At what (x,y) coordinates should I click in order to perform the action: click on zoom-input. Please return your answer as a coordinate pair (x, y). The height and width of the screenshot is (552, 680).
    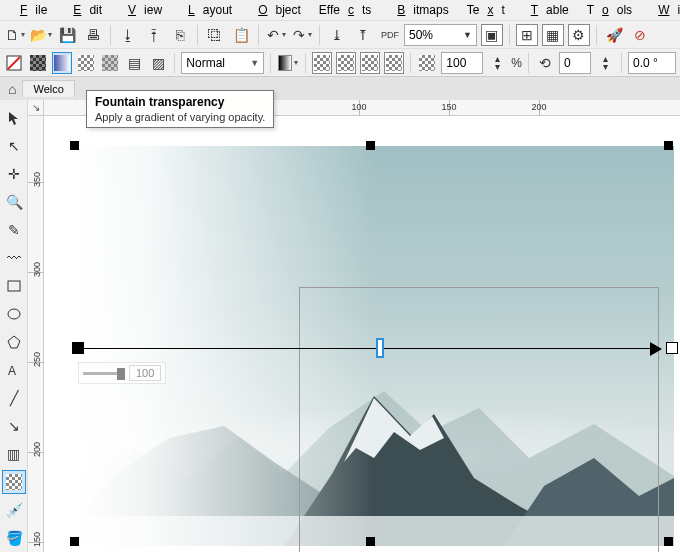
    Looking at the image, I should click on (434, 35).